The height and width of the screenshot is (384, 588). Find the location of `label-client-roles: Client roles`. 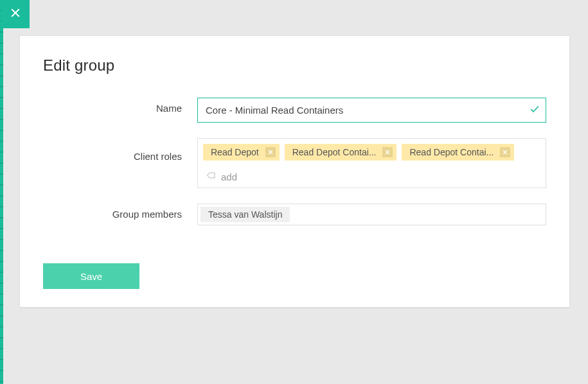

label-client-roles: Client roles is located at coordinates (120, 150).